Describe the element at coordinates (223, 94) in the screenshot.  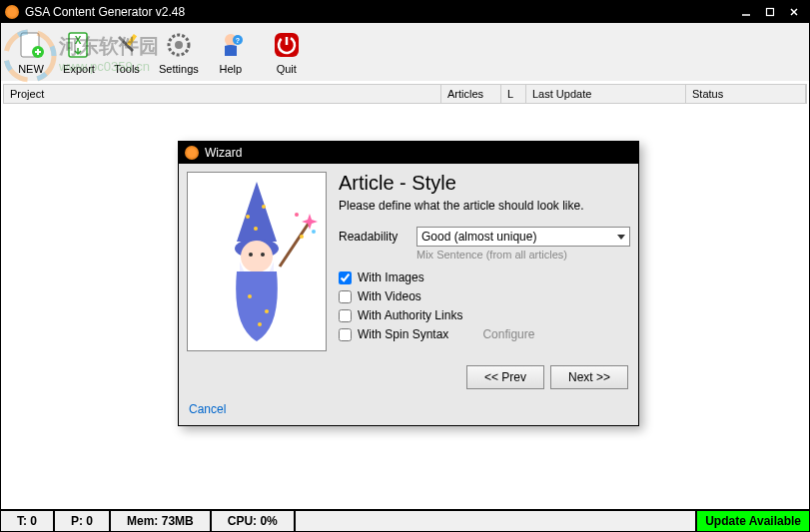
I see `col-project: Project` at that location.